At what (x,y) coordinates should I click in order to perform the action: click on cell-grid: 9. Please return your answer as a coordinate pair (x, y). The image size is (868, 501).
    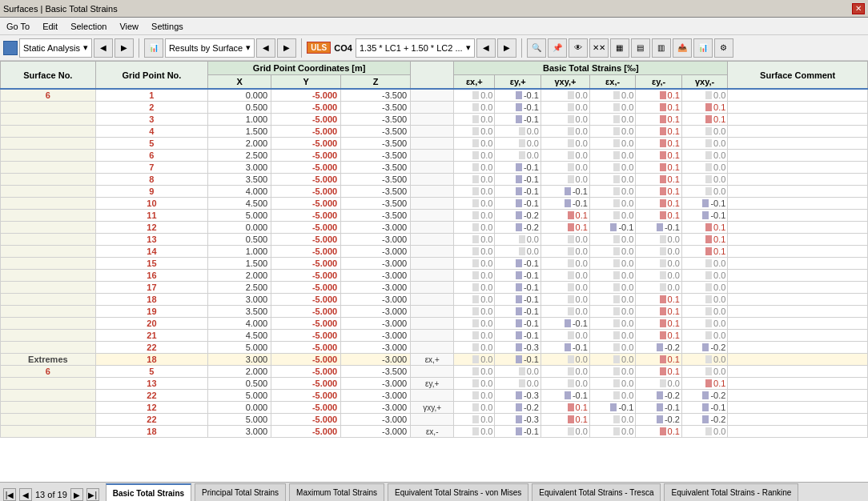
    Looking at the image, I should click on (151, 192).